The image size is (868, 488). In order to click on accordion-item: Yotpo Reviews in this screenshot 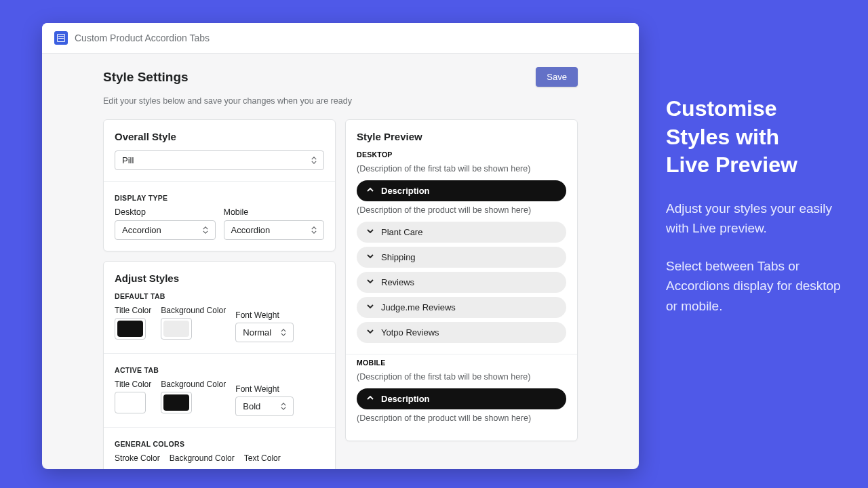, I will do `click(461, 332)`.